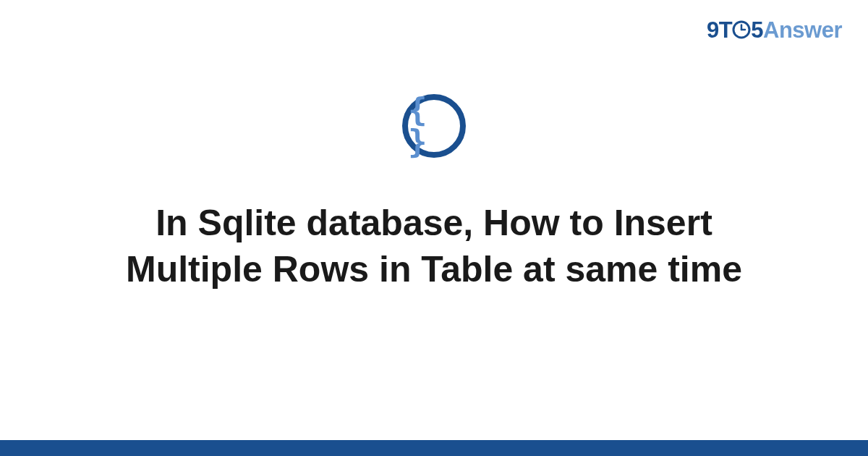 The height and width of the screenshot is (456, 868). I want to click on logo-clock-icon, so click(741, 30).